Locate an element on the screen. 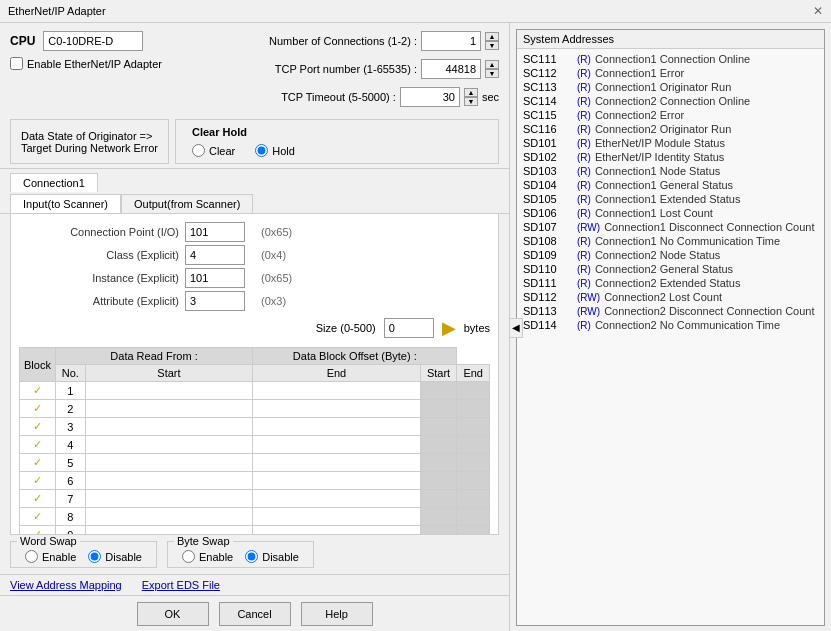  addr-code: SD104 is located at coordinates (548, 185).